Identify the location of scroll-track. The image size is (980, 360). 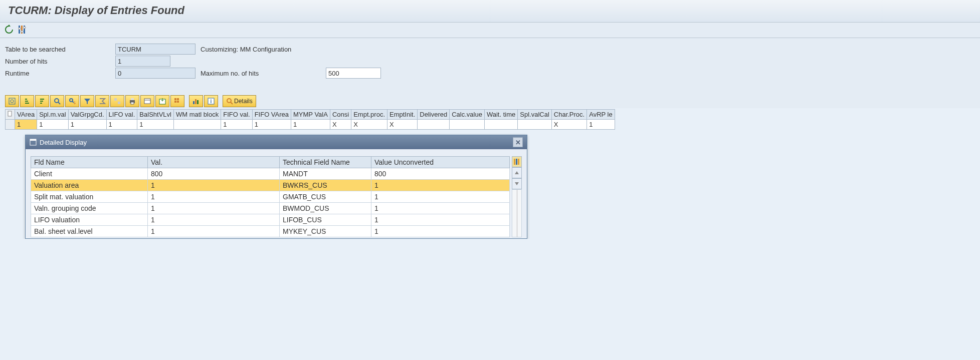
(517, 213).